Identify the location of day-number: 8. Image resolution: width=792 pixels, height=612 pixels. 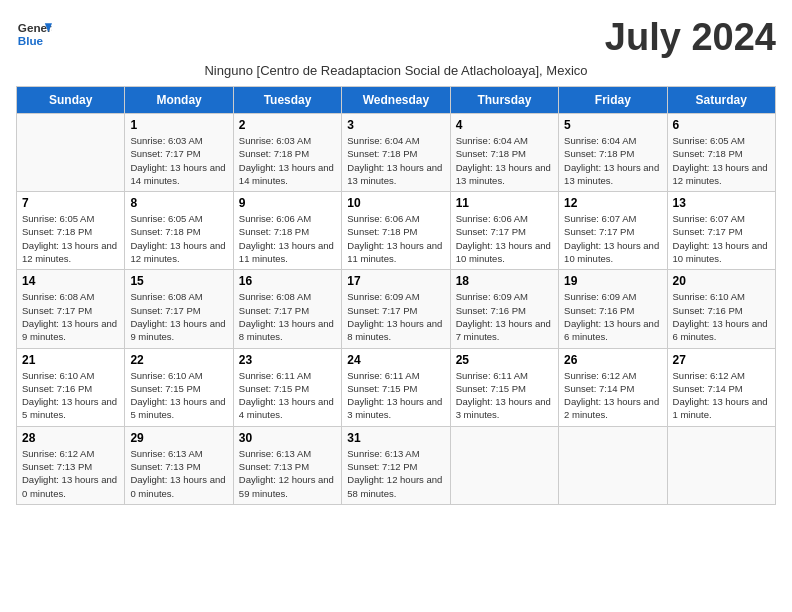
(178, 203).